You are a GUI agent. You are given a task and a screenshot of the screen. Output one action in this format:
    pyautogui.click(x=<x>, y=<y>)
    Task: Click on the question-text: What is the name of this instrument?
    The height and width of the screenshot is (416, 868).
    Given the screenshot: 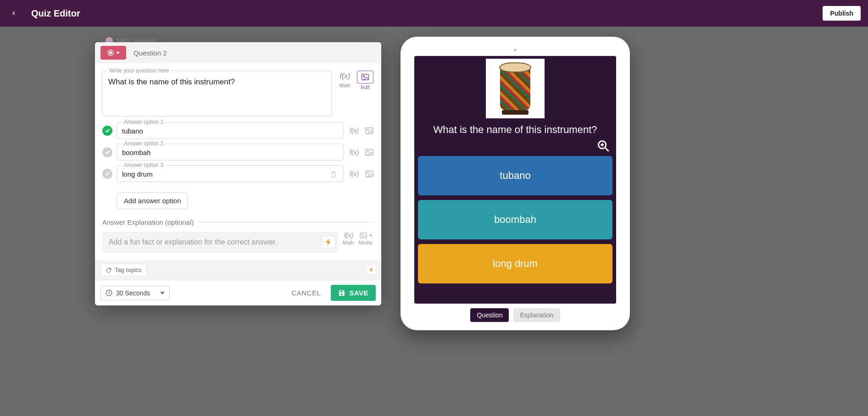 What is the action you would take?
    pyautogui.click(x=217, y=82)
    